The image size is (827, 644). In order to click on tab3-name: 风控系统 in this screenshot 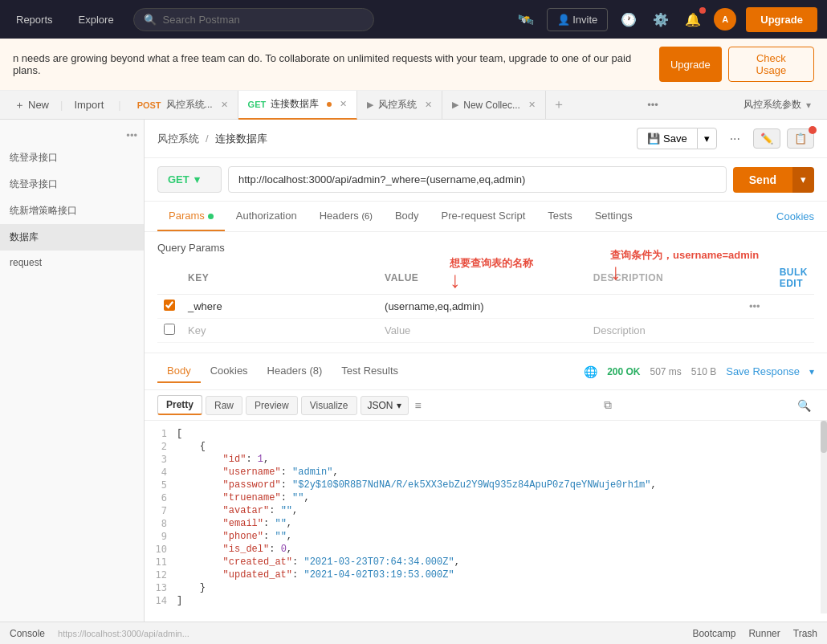, I will do `click(397, 104)`.